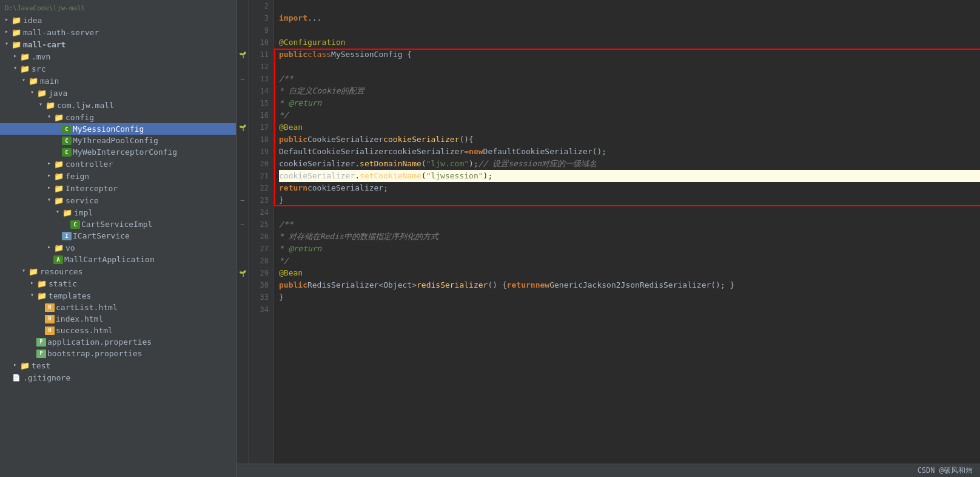  What do you see at coordinates (41, 105) in the screenshot?
I see `folder-arrow-com.ljw.mall` at bounding box center [41, 105].